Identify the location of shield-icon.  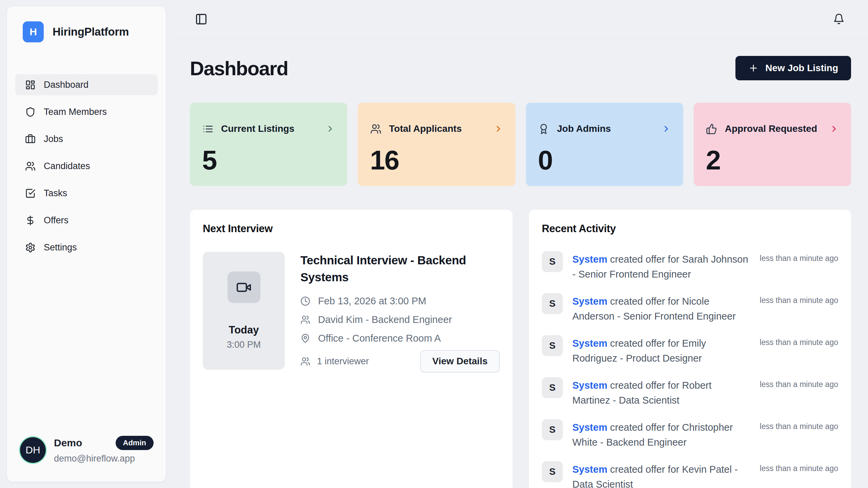
(30, 112).